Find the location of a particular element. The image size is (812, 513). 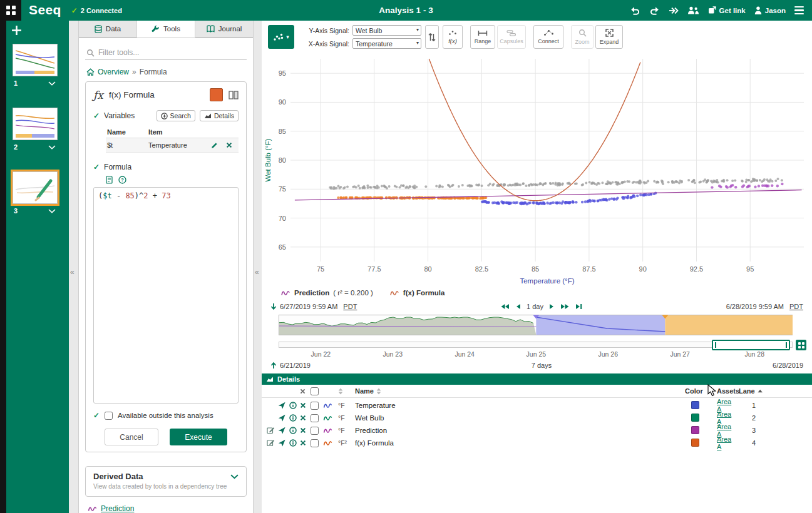

asset-link: Area A is located at coordinates (724, 443).